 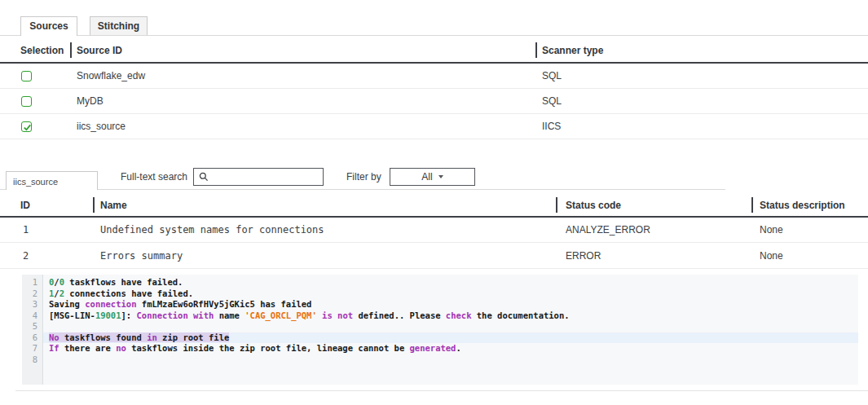 I want to click on col-header-id: ID, so click(x=25, y=205).